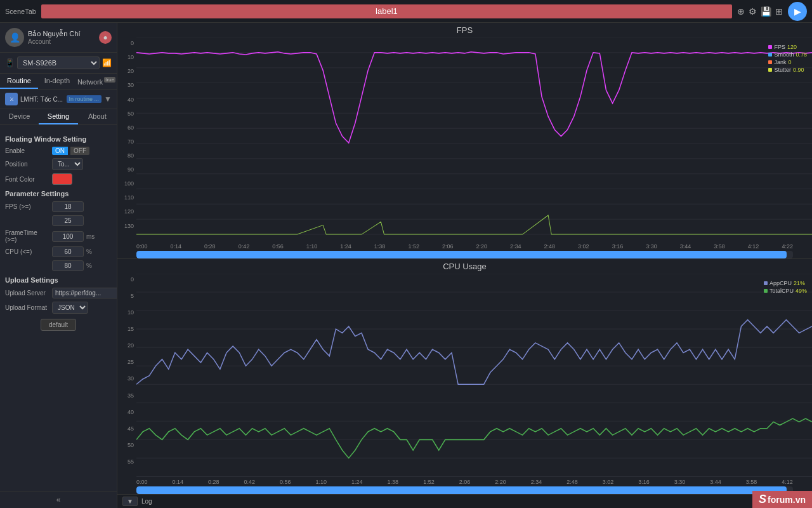 The height and width of the screenshot is (508, 812). What do you see at coordinates (68, 221) in the screenshot?
I see `fps-input2` at bounding box center [68, 221].